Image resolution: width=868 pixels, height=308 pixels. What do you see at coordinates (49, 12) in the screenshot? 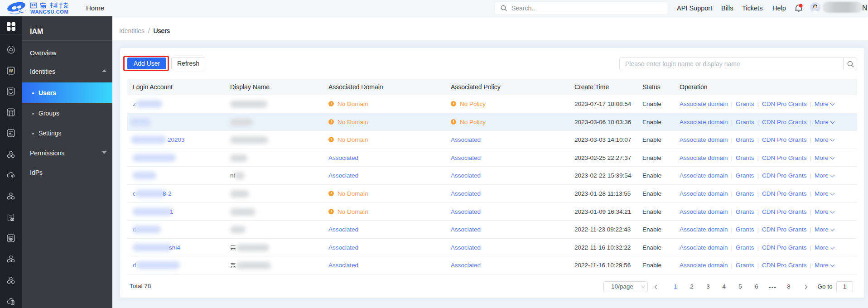
I see `svg-text: WANGSU.COM` at bounding box center [49, 12].